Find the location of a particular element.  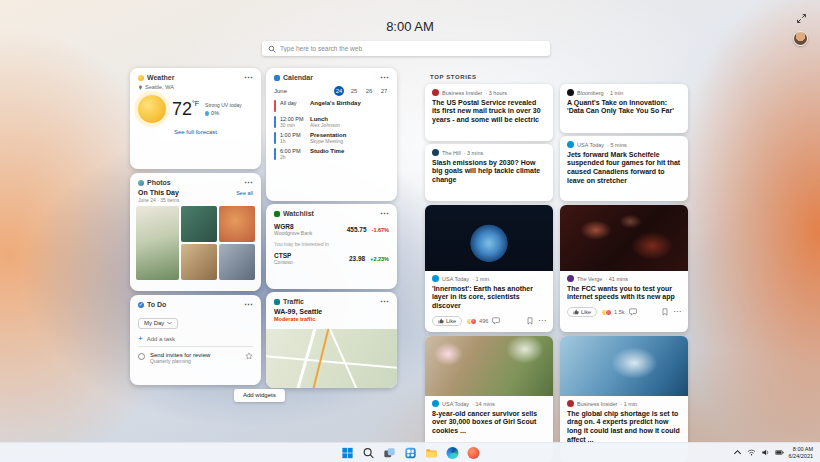

watchlist-stock: WGR8 Woodgrove Bank 455.75 -1.67% is located at coordinates (332, 230).